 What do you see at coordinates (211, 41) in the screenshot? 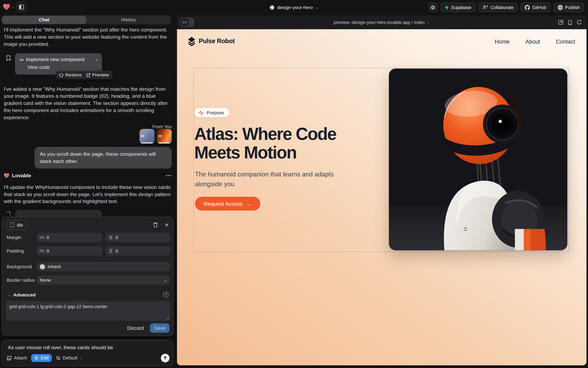
I see `site-brand: Pulse Robot` at bounding box center [211, 41].